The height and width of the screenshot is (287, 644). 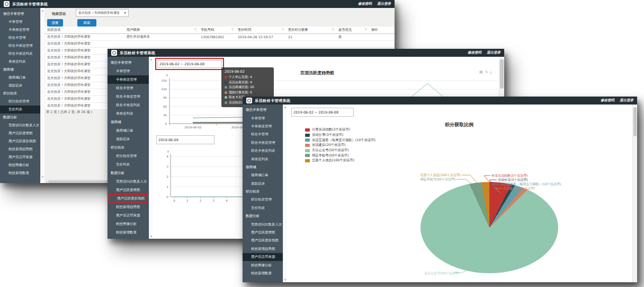 What do you see at coordinates (481, 72) in the screenshot?
I see `data-view-icon: ▤` at bounding box center [481, 72].